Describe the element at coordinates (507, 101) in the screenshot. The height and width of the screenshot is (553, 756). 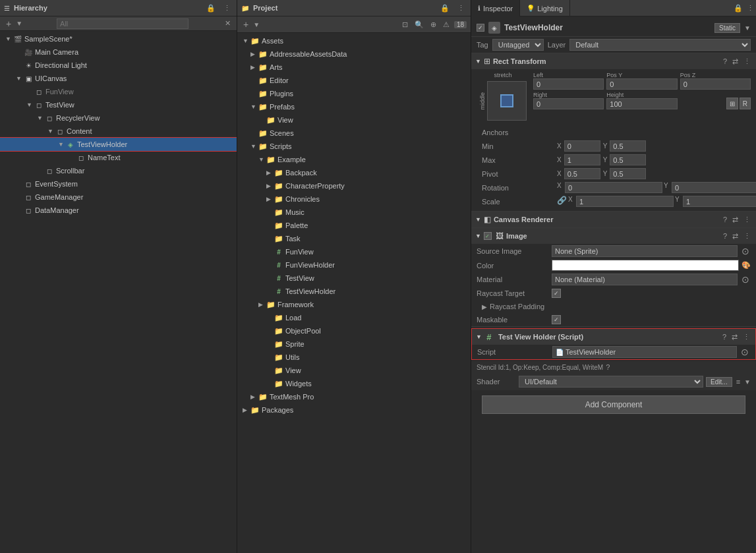
I see `anchor-diagram` at that location.